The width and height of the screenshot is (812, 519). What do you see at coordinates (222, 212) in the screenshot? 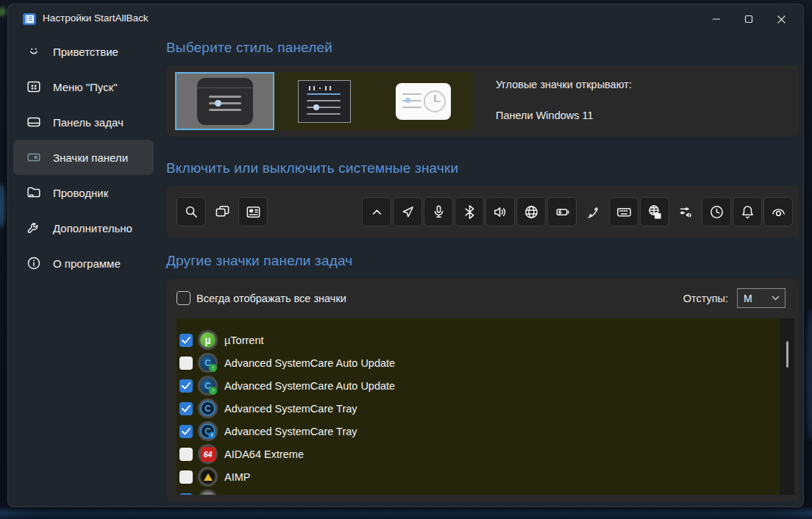
I see `task-view-icon` at bounding box center [222, 212].